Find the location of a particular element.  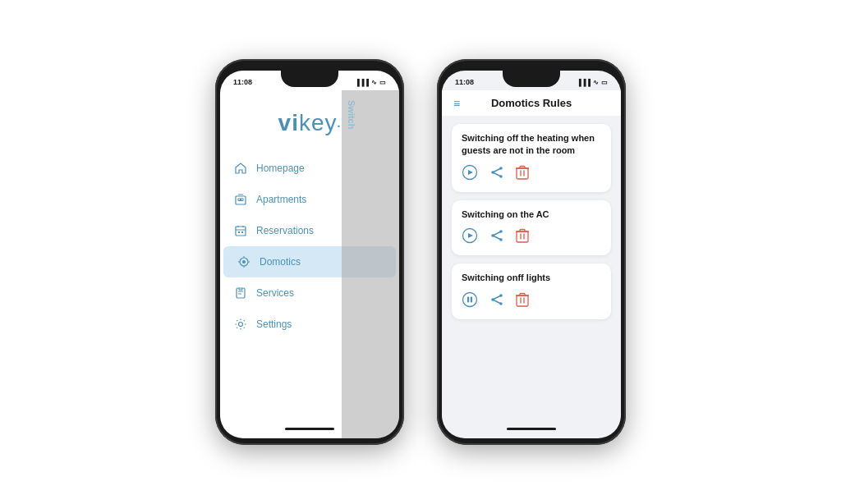

status-icons-1: ▐▐▐ ∿ ▭ is located at coordinates (370, 82).